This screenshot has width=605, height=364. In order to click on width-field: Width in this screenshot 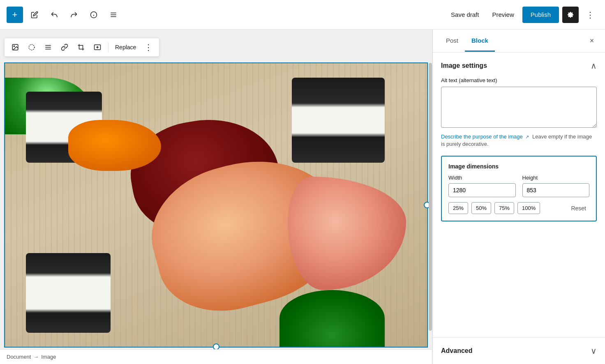, I will do `click(482, 186)`.